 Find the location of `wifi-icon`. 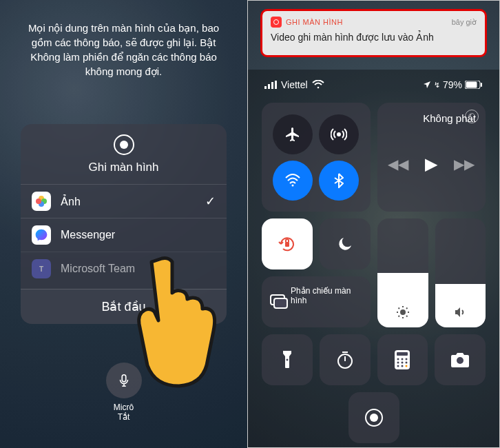

wifi-icon is located at coordinates (318, 85).